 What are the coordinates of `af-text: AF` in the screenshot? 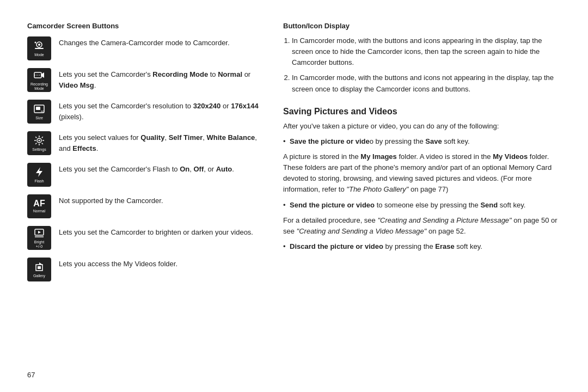 It's located at (39, 204).